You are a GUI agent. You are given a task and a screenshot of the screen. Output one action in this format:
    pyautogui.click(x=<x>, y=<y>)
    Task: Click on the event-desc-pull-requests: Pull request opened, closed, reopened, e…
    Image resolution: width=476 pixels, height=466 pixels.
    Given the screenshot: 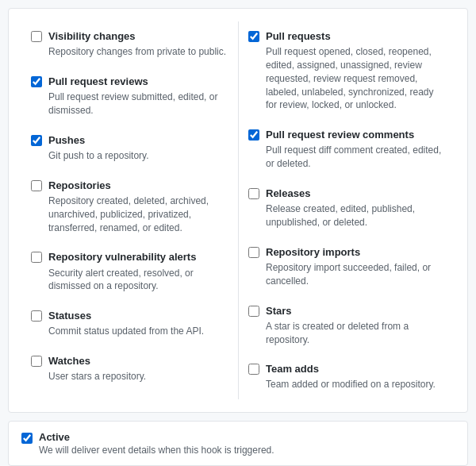 What is the action you would take?
    pyautogui.click(x=355, y=79)
    